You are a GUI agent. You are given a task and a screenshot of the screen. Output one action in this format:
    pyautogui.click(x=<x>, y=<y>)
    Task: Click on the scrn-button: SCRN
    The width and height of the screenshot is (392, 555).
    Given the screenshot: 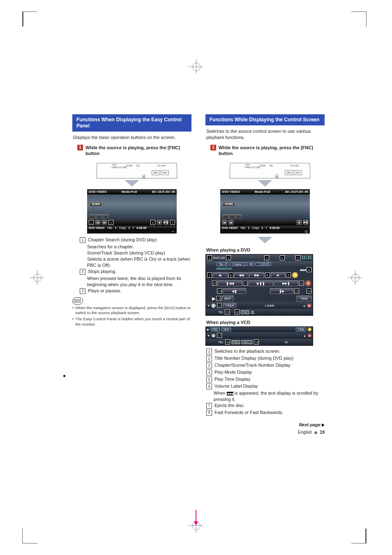 What is the action you would take?
    pyautogui.click(x=229, y=204)
    